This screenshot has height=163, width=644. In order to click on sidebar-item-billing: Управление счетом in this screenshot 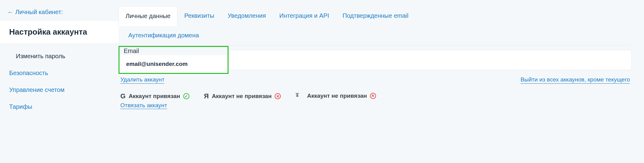, I will do `click(59, 90)`.